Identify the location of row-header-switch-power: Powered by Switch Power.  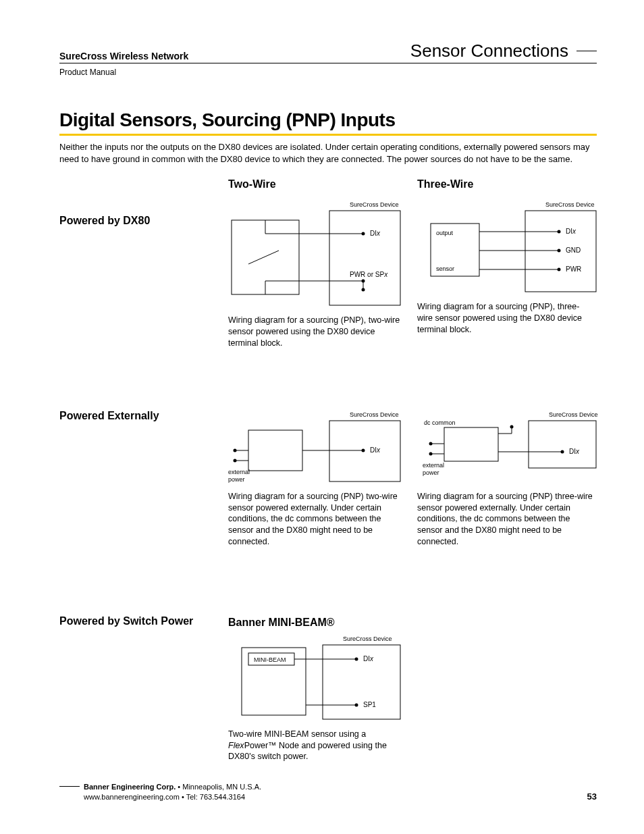
(144, 689).